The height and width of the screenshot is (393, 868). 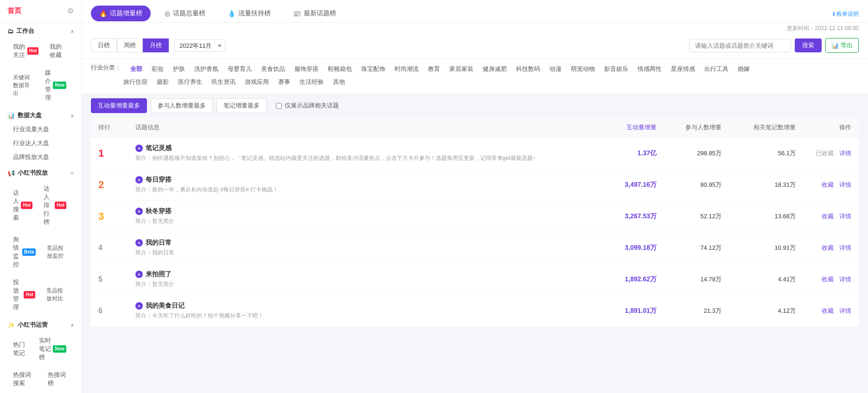 I want to click on category-tag-education: 教育, so click(x=434, y=69).